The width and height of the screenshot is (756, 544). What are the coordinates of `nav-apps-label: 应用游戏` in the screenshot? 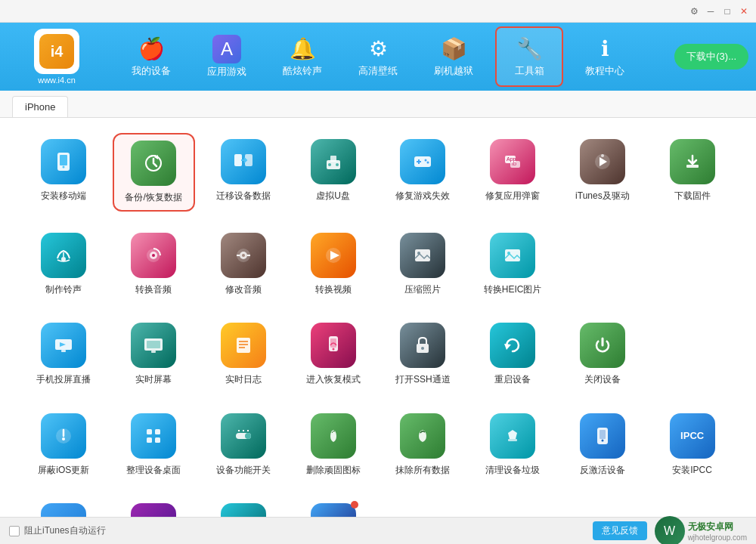 It's located at (227, 72).